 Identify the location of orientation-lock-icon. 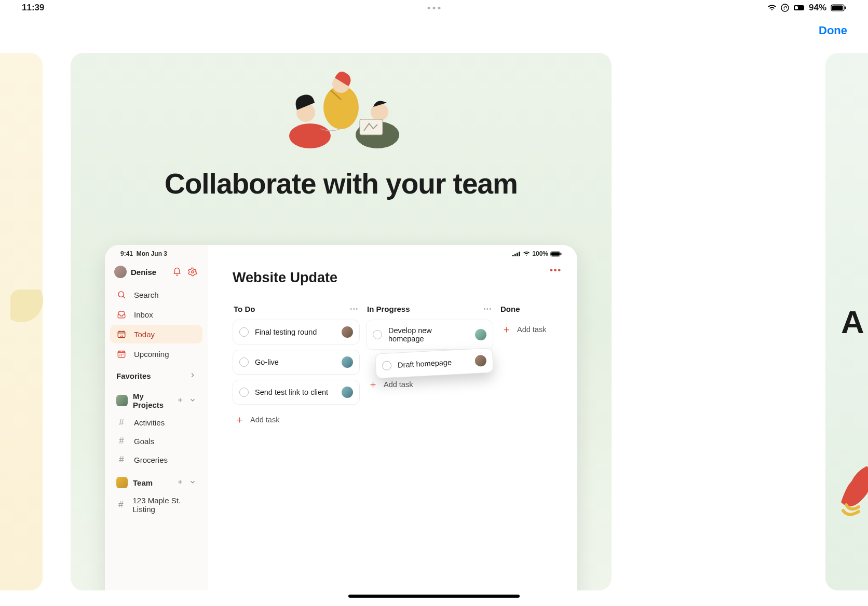
(785, 8).